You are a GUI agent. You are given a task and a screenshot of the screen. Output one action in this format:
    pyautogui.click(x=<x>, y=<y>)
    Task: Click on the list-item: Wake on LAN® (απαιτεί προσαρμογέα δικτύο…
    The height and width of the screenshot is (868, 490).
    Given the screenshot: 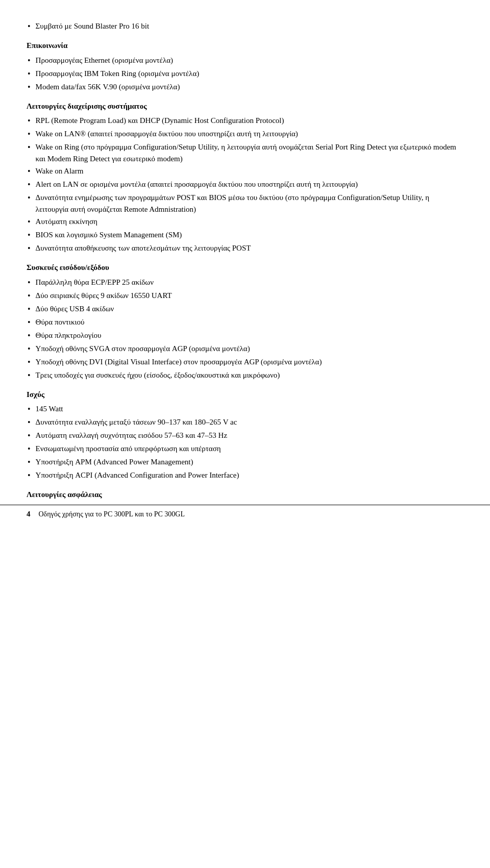 What is the action you would take?
    pyautogui.click(x=245, y=134)
    